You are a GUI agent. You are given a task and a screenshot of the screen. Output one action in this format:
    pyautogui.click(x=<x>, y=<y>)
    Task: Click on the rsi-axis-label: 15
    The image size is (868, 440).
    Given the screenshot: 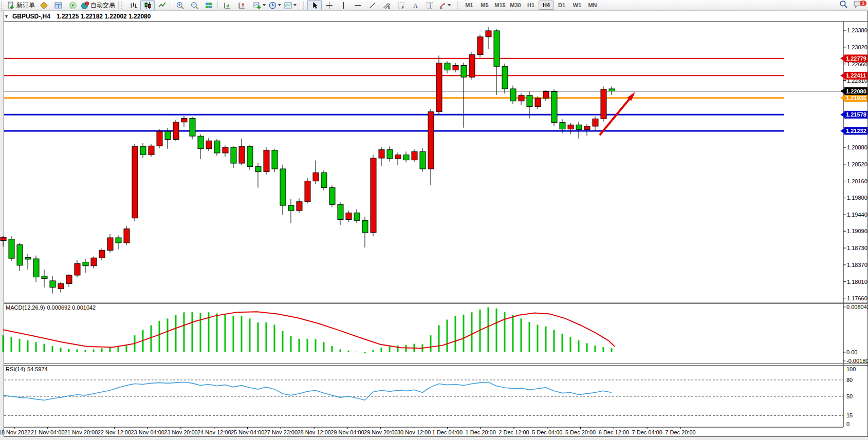 What is the action you would take?
    pyautogui.click(x=849, y=415)
    